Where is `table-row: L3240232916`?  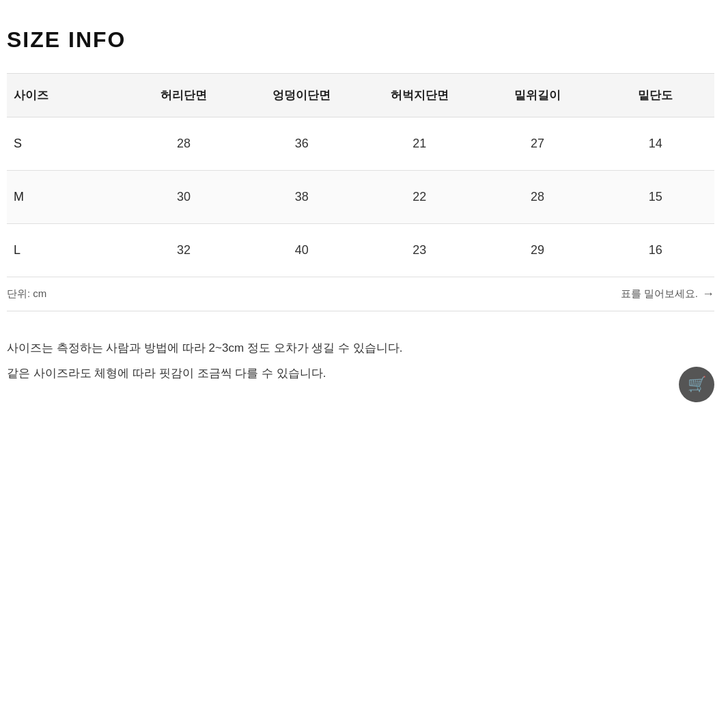
table-row: L3240232916 is located at coordinates (361, 251).